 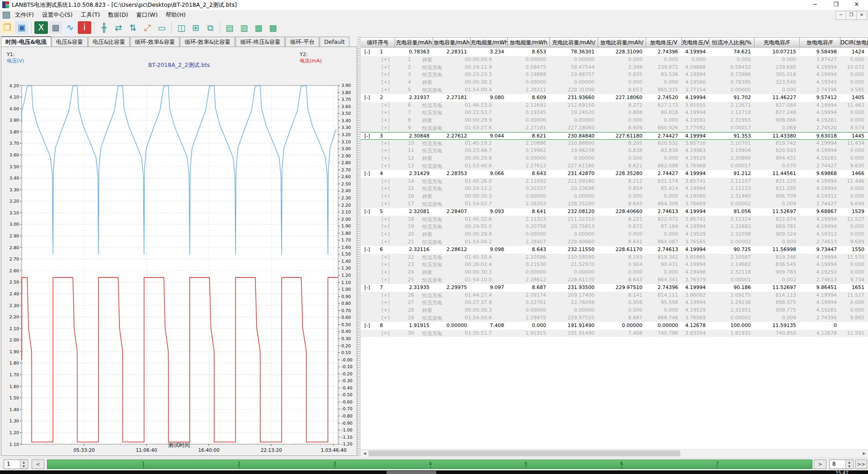 What do you see at coordinates (364, 453) in the screenshot?
I see `scroll-left-button: ◀` at bounding box center [364, 453].